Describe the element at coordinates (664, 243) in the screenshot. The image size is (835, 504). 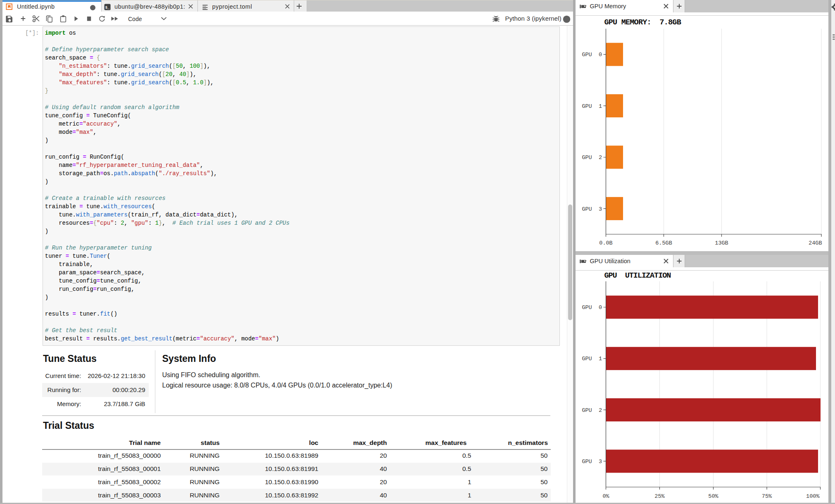
I see `svg-text: 6.5GB` at that location.